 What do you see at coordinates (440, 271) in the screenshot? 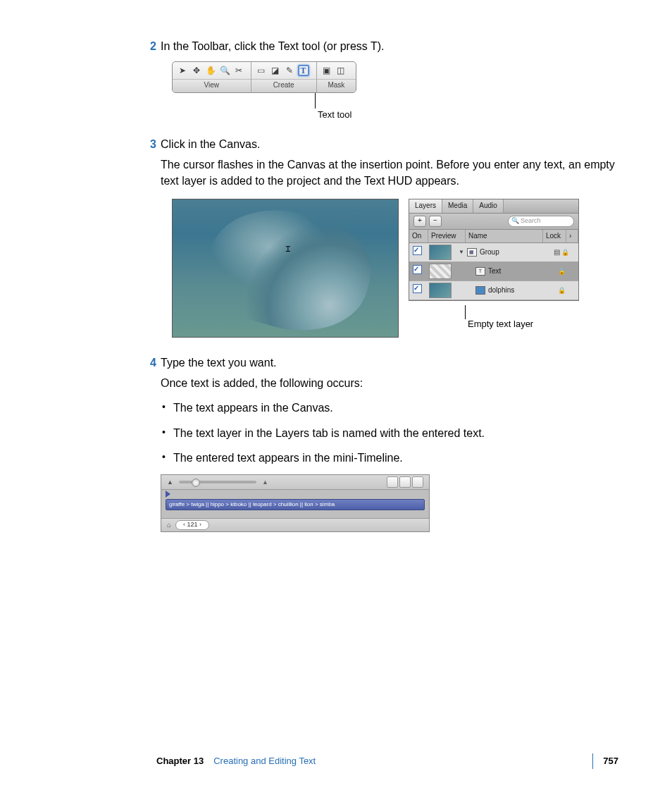
I see `thumb-text` at bounding box center [440, 271].